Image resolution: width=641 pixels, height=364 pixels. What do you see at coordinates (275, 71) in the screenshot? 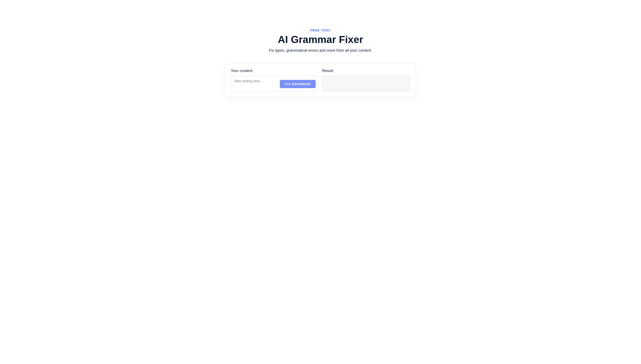
I see `input-label: Your content:` at bounding box center [275, 71].